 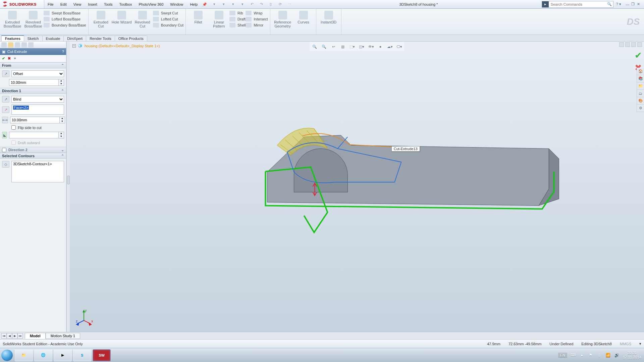 What do you see at coordinates (15, 336) in the screenshot?
I see `tab-nav-next-icon: ▶` at bounding box center [15, 336].